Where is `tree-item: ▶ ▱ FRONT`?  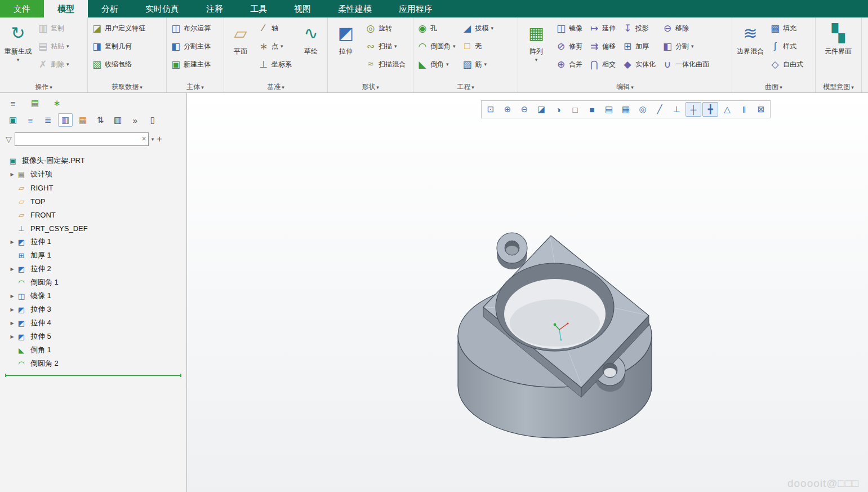 tree-item: ▶ ▱ FRONT is located at coordinates (94, 215).